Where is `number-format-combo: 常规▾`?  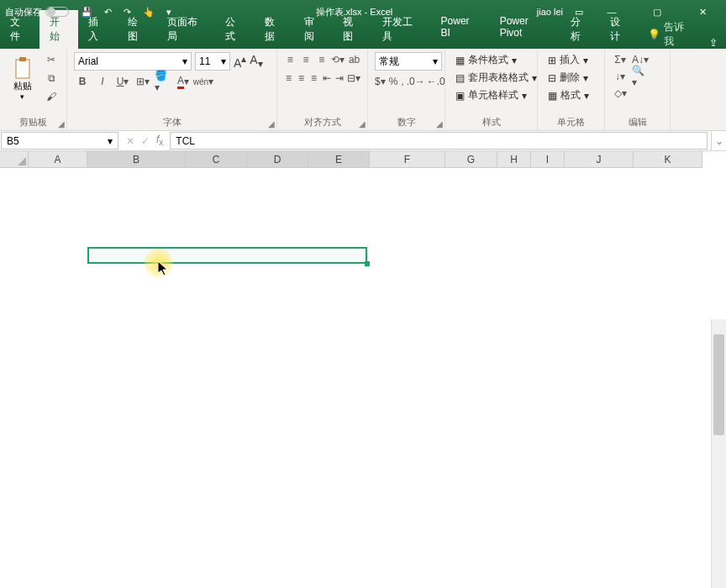
number-format-combo: 常规▾ is located at coordinates (408, 61).